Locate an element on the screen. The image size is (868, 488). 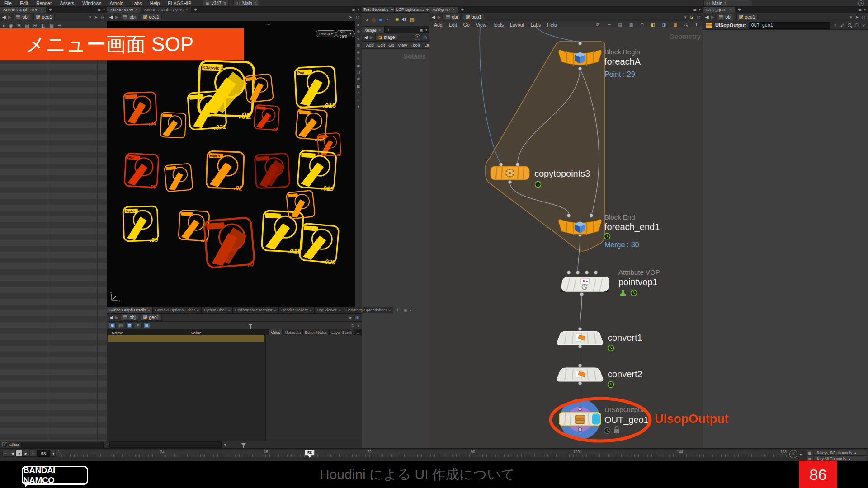
desktop-selector: ⊞ y347⇅ is located at coordinates (216, 3).